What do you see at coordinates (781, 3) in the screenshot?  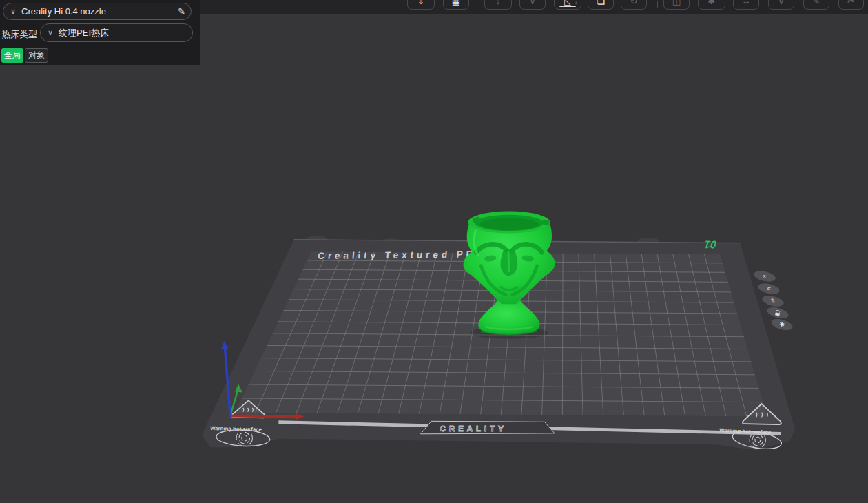 I see `layers-button-icon: ∨` at bounding box center [781, 3].